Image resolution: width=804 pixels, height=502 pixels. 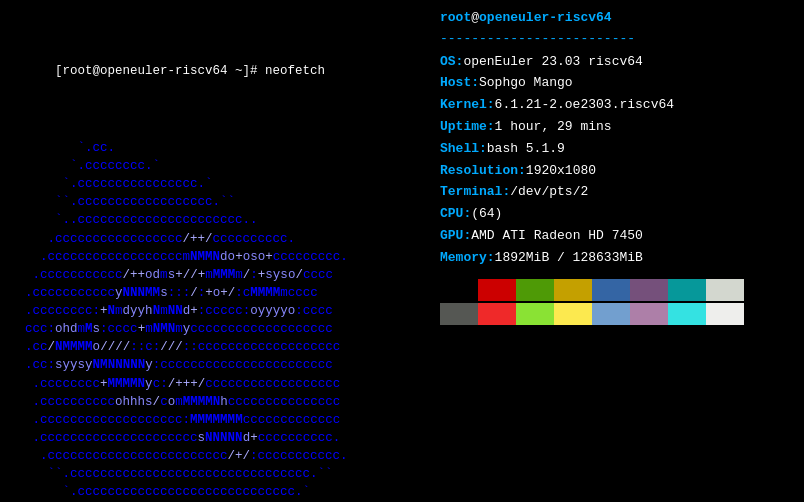 I want to click on ascii-line: `.ccccccccccccccccccccccccccccc.`, so click(x=220, y=492).